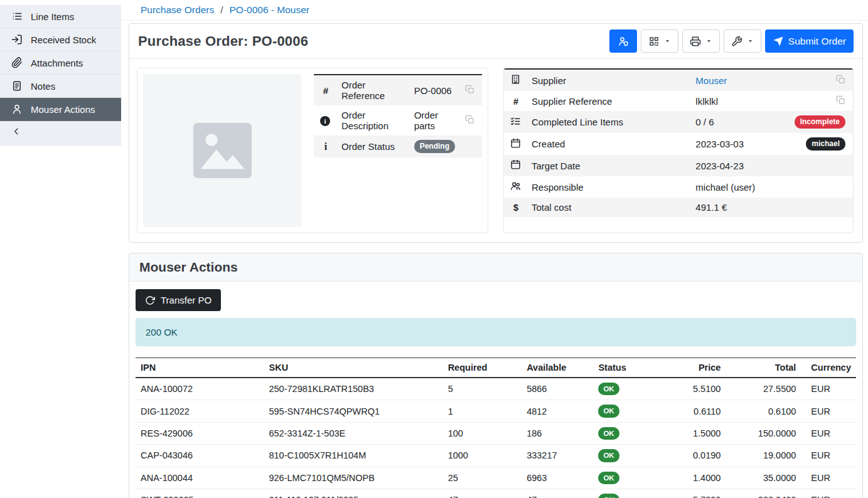  Describe the element at coordinates (17, 40) in the screenshot. I see `receive-icon` at that location.